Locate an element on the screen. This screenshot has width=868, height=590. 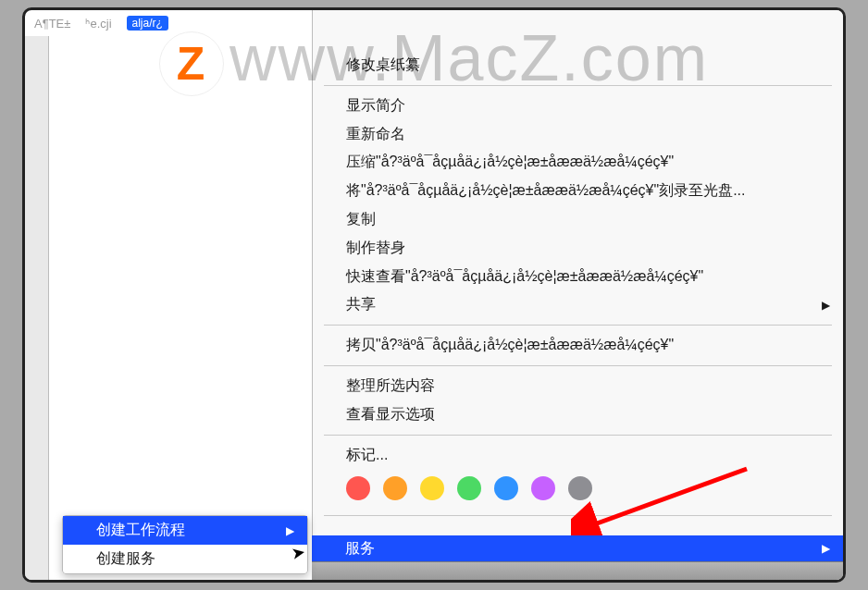
submenu-create-service: 创建服务 is located at coordinates (185, 559).